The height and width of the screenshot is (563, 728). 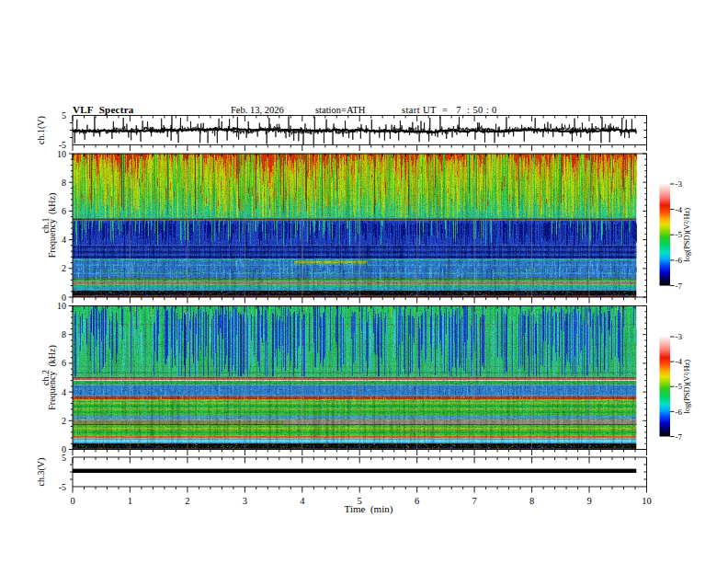 What do you see at coordinates (103, 109) in the screenshot?
I see `svg-text: VLF Spectra` at bounding box center [103, 109].